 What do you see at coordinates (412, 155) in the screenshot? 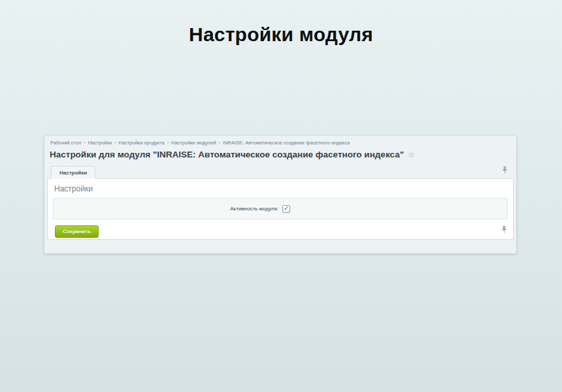
I see `favorite-star-icon: ☆` at bounding box center [412, 155].